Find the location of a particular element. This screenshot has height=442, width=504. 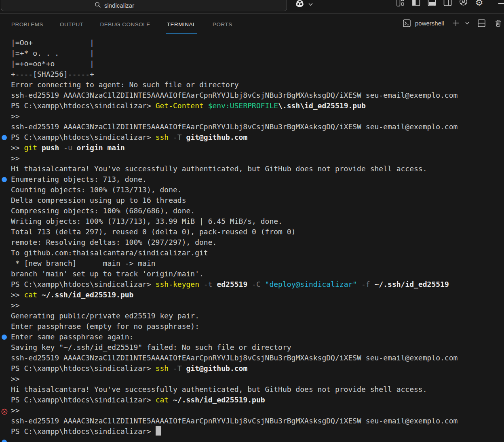

terminal-line: Enter passphrase (empty for no passphras… is located at coordinates (252, 326).